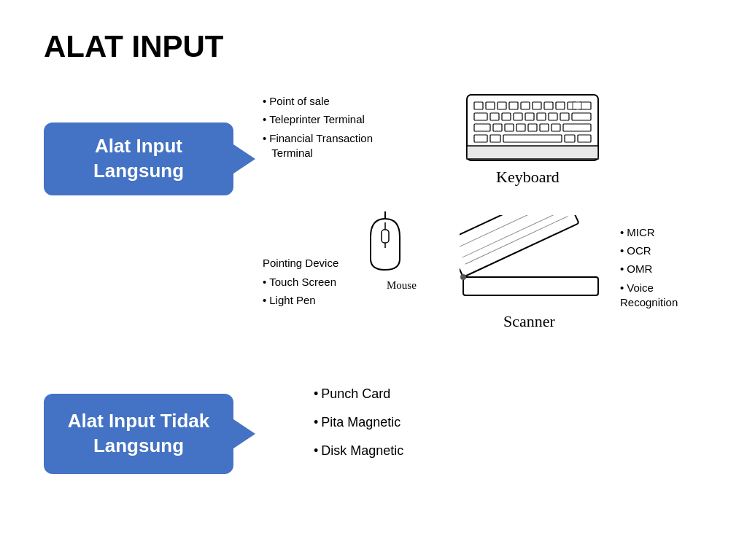  I want to click on micr-item-2: OCR, so click(649, 251).